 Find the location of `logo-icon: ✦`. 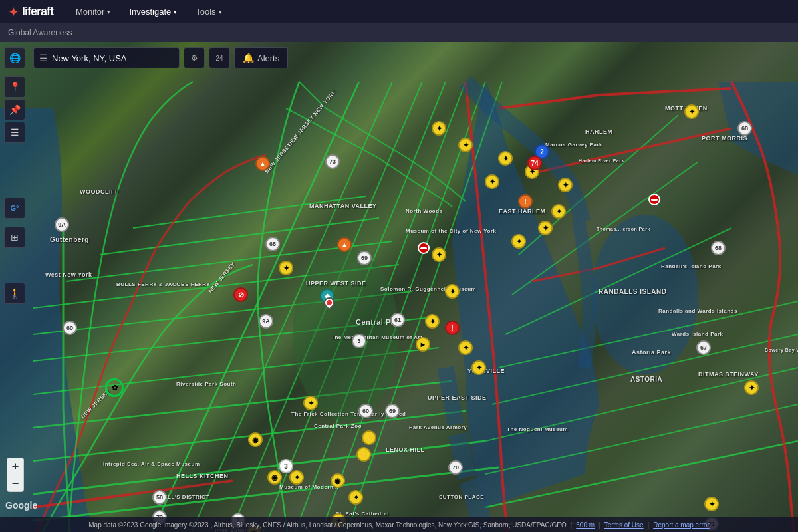

logo-icon: ✦ is located at coordinates (13, 12).